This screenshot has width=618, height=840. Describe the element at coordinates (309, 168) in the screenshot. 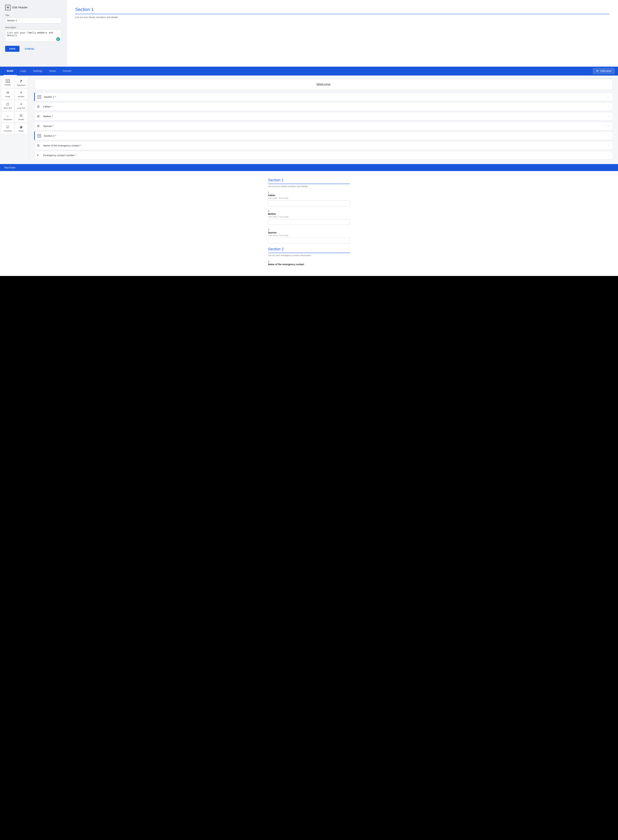

I see `test-form-header: Test Form` at that location.